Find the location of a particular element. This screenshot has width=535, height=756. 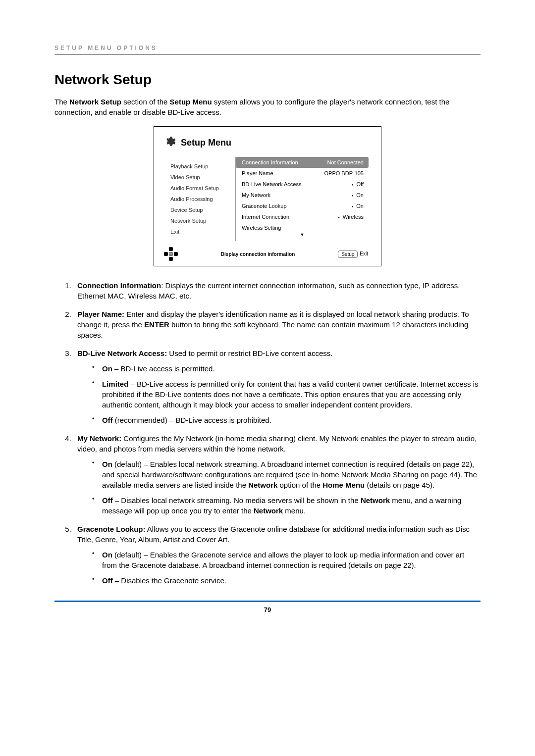

list-item: Connection Information: Displays the cur… is located at coordinates (277, 291).